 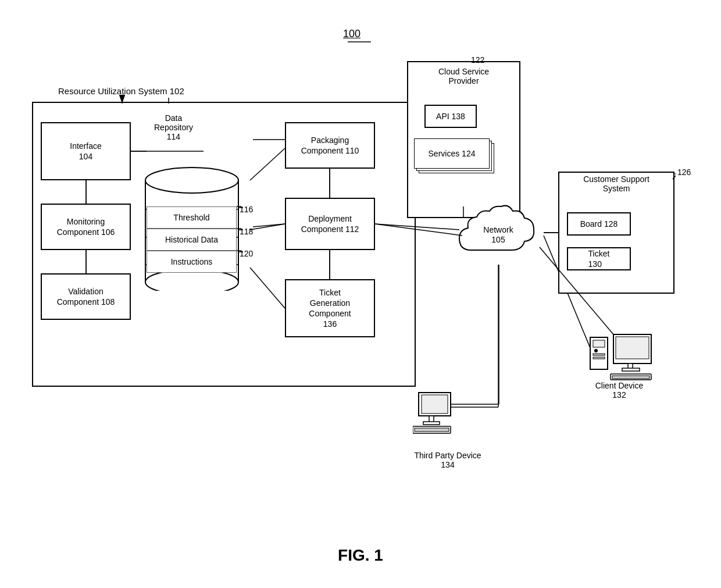 What do you see at coordinates (452, 154) in the screenshot?
I see `services-label: Services 124` at bounding box center [452, 154].